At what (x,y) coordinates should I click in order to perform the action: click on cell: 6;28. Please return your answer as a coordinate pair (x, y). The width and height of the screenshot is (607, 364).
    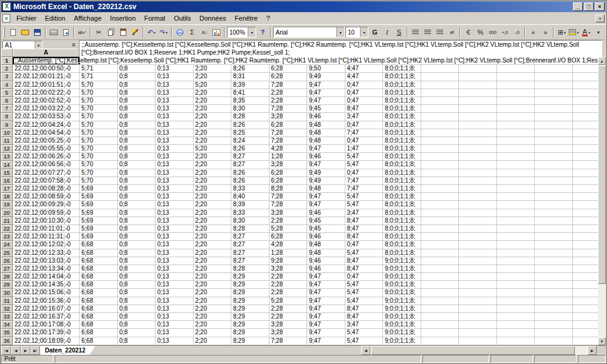
    Looking at the image, I should click on (289, 69).